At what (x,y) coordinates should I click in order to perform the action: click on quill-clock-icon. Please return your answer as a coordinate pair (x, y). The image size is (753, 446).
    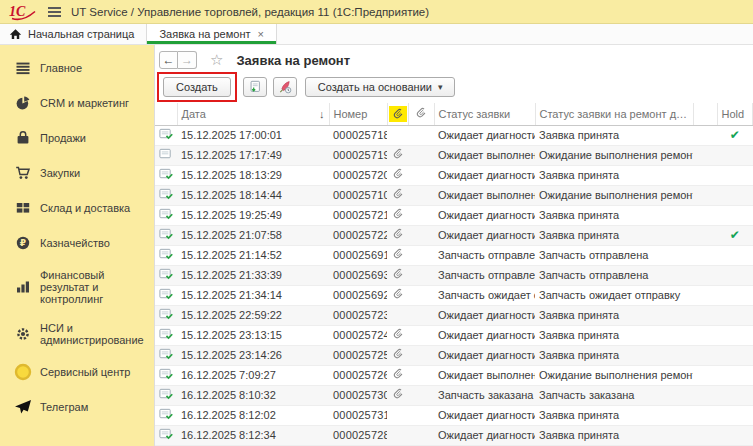
    Looking at the image, I should click on (285, 87).